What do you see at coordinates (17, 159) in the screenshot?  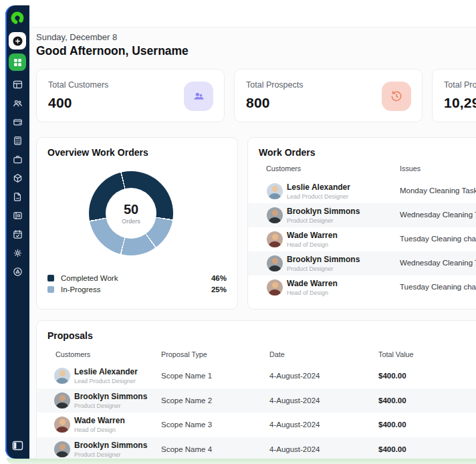 I see `sidebar-item-jobs` at bounding box center [17, 159].